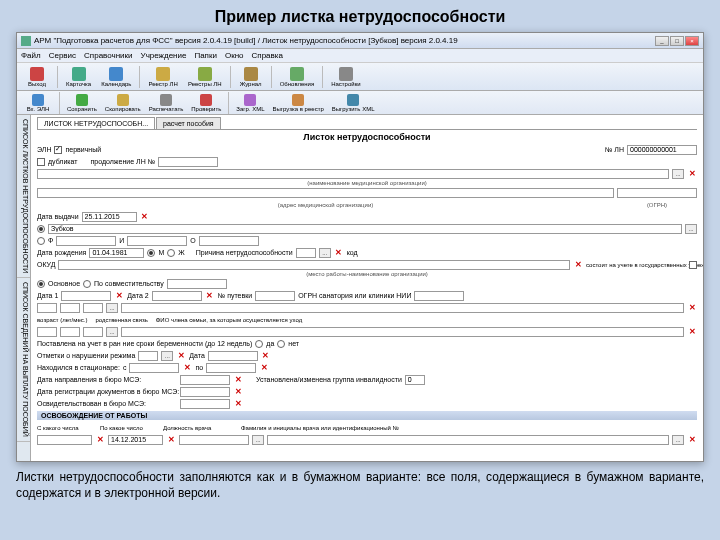  What do you see at coordinates (148, 356) in the screenshot?
I see `regime-code-input` at bounding box center [148, 356].